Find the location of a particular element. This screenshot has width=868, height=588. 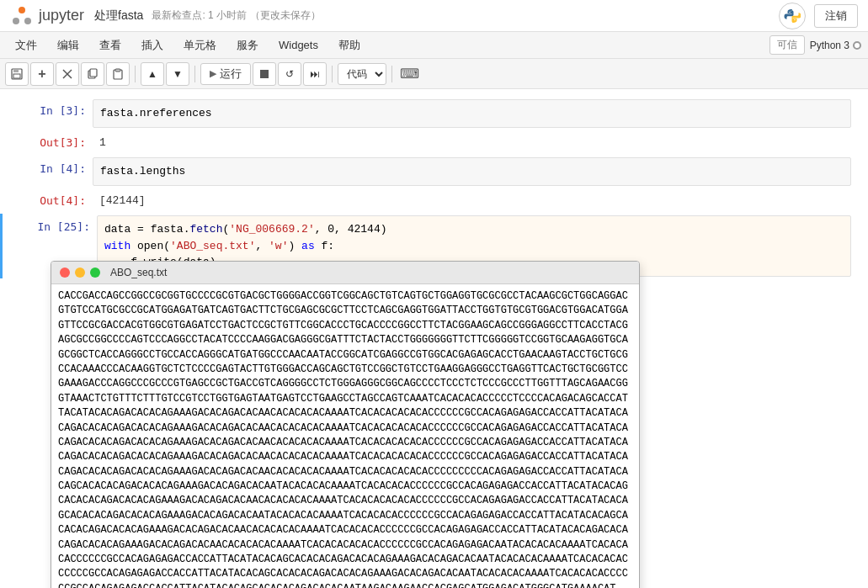

eq: = is located at coordinates (140, 229).